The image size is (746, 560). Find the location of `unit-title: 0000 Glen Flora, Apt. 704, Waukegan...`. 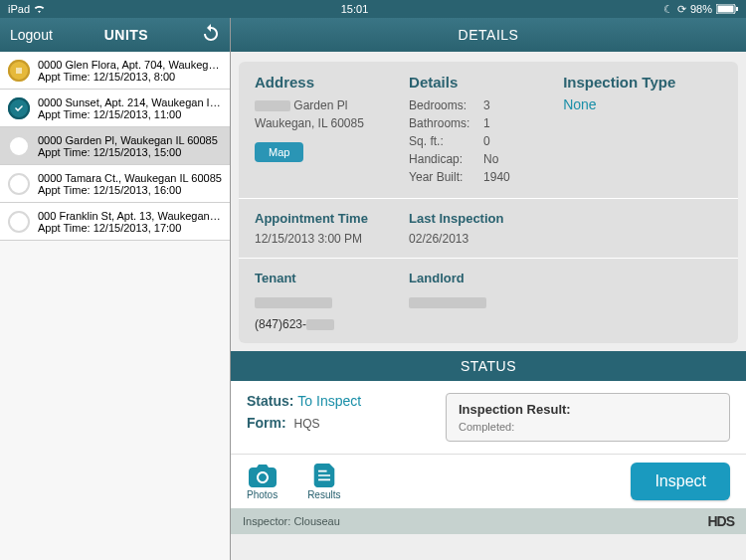

unit-title: 0000 Glen Flora, Apt. 704, Waukegan... is located at coordinates (129, 65).